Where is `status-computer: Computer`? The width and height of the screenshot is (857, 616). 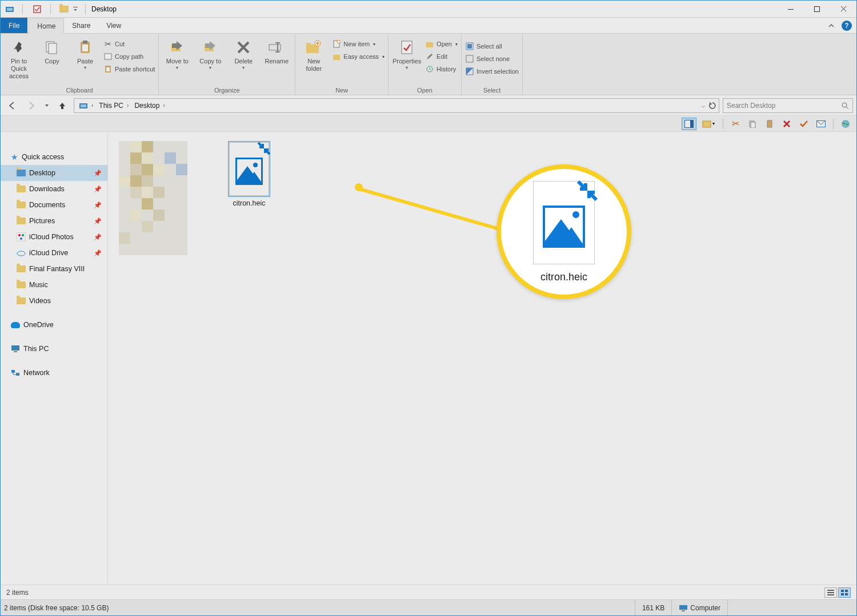 status-computer: Computer is located at coordinates (699, 607).